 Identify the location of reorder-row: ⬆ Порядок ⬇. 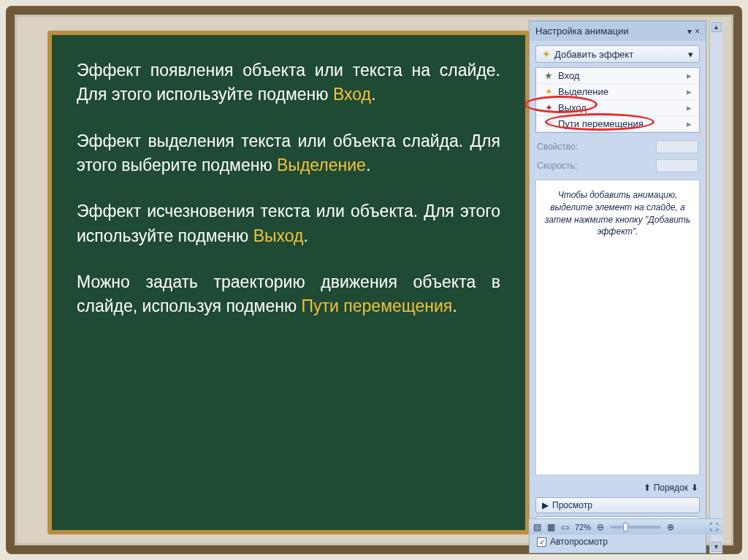
(618, 488).